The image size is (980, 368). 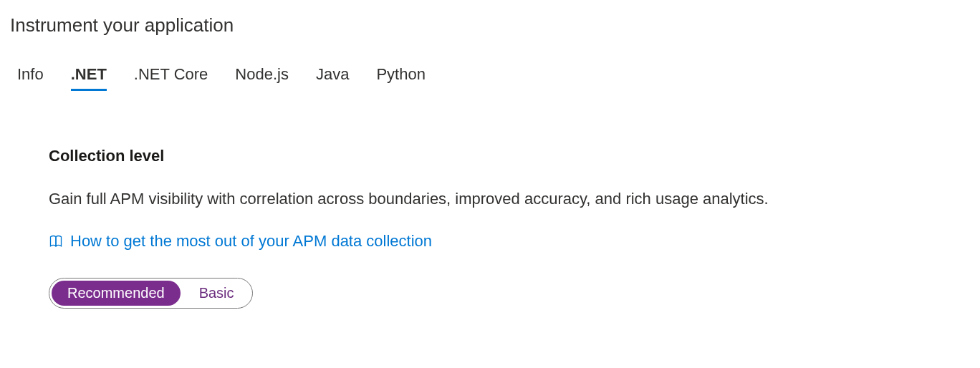 I want to click on tabs-container: Info .NET .NET Core Node.js Java Python, so click(x=490, y=77).